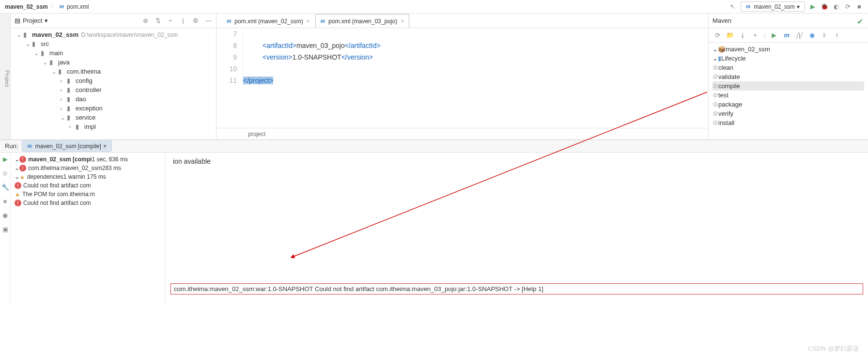 The width and height of the screenshot is (868, 356). I want to click on maven-tree: ⌄ 📦 maven_02_ssm ⌄ ▮ Lifecycle ⚙ clean ⚙…, so click(789, 86).